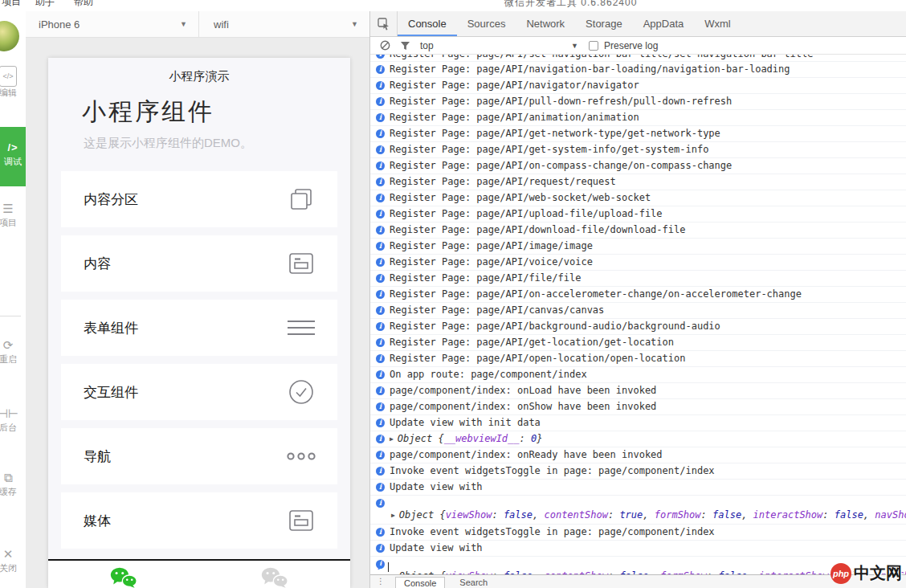 This screenshot has height=588, width=906. I want to click on execution-context-select: top, so click(427, 46).